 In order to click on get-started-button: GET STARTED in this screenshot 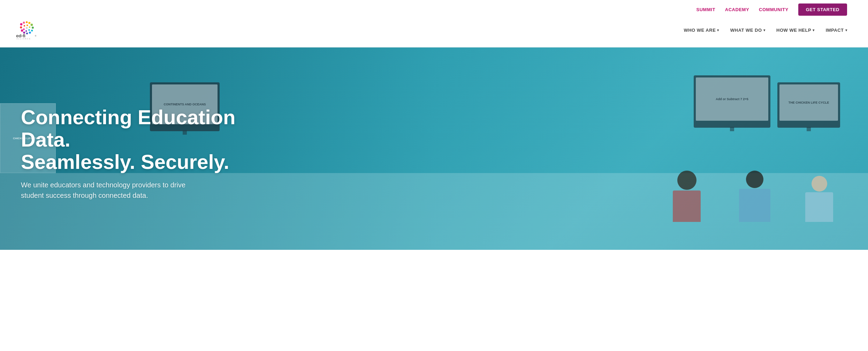, I will do `click(823, 10)`.